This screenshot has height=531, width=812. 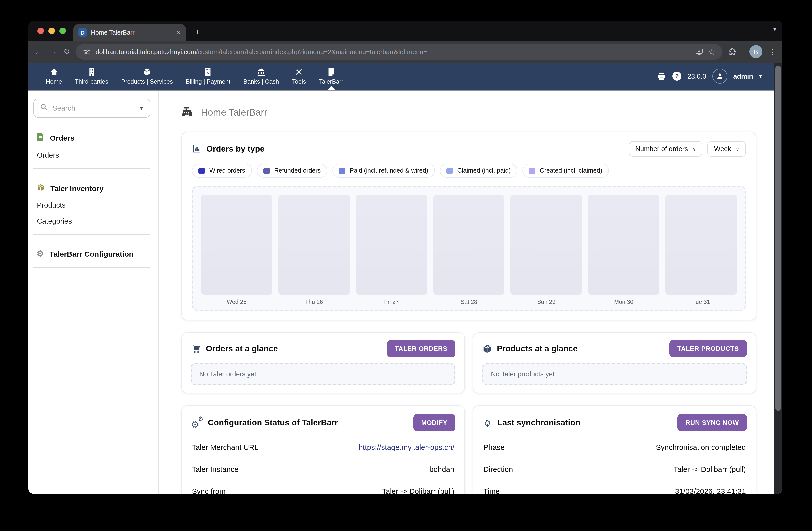 What do you see at coordinates (323, 363) in the screenshot?
I see `orders-glance-card: Orders at a glance TALER ORDERS No Taler…` at bounding box center [323, 363].